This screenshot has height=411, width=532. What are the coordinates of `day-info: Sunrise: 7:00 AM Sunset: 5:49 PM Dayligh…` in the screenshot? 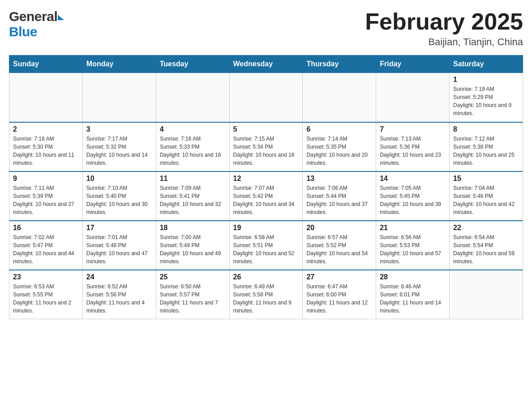 It's located at (193, 249).